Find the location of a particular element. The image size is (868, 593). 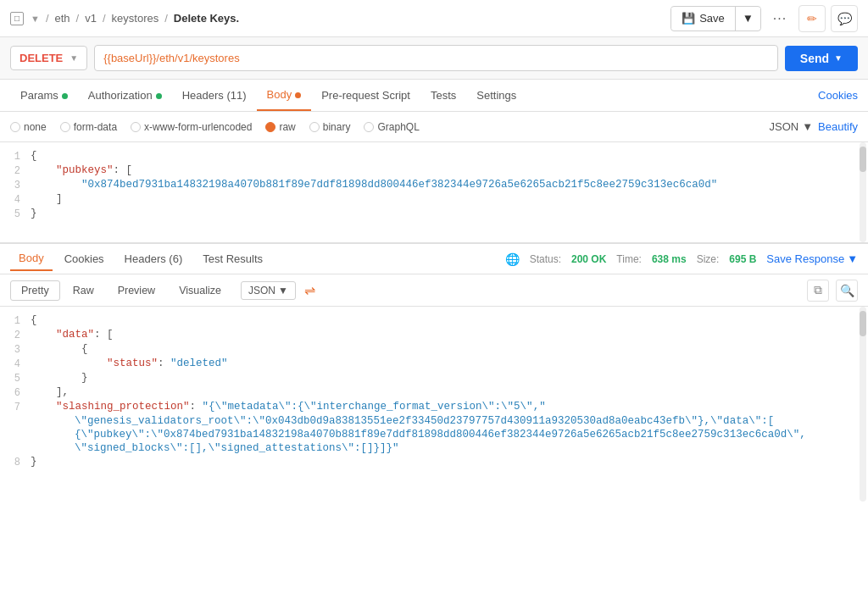

resp-format-label: JSON is located at coordinates (262, 291).